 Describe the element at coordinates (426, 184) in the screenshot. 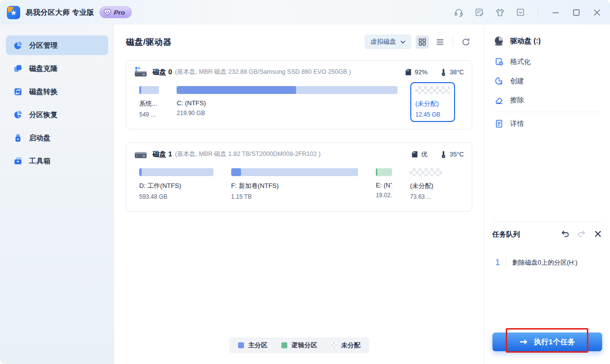

I see `partition-unallocated: (未分配) 73.63 ...` at that location.